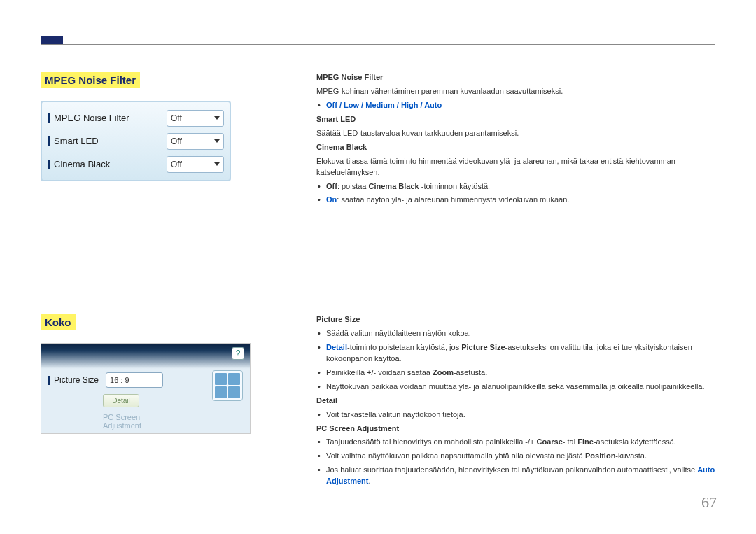  I want to click on list-item: Voit tarkastella valitun näyttökoon tiet…, so click(519, 415).